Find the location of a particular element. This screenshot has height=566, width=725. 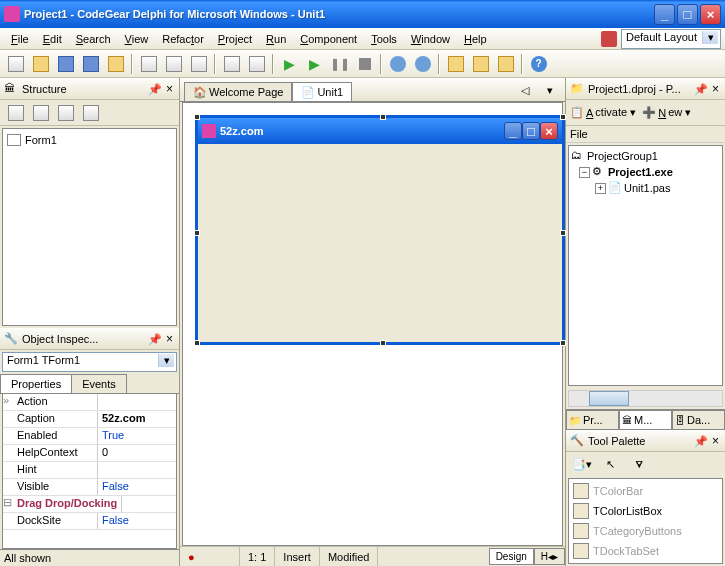

tab-welcome: 🏠Welcome Page is located at coordinates (238, 92).